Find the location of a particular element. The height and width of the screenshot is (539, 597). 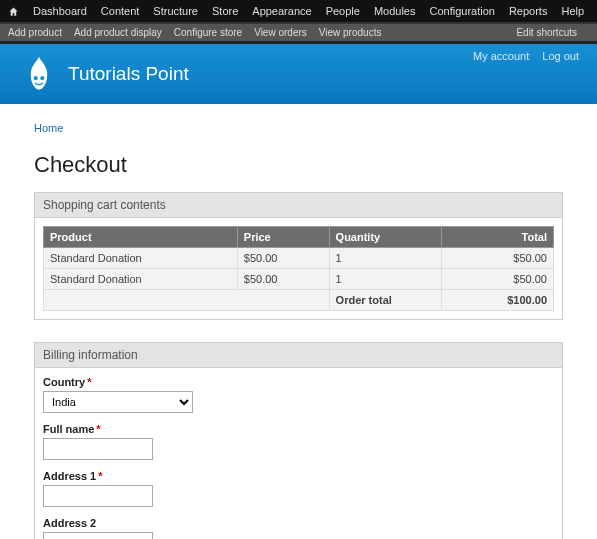

cart-table: Product Price Quantity Total Standard Do… is located at coordinates (298, 268).